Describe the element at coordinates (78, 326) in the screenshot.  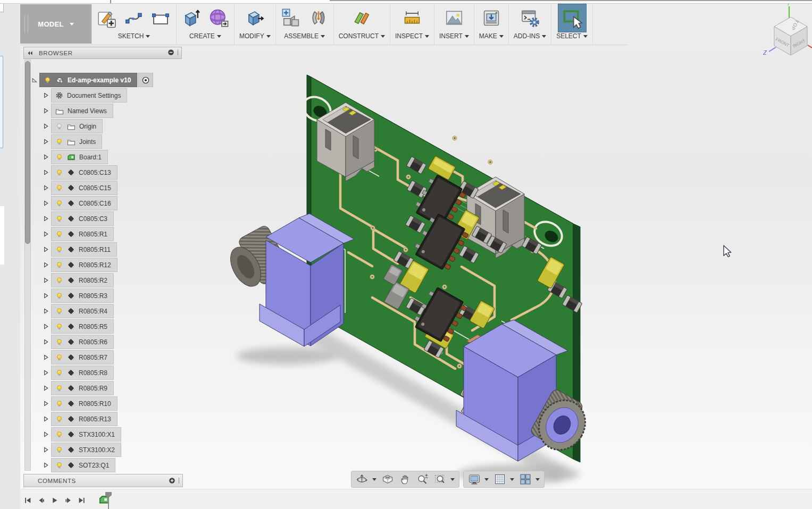
I see `browser-item-row: R0805:R5` at that location.